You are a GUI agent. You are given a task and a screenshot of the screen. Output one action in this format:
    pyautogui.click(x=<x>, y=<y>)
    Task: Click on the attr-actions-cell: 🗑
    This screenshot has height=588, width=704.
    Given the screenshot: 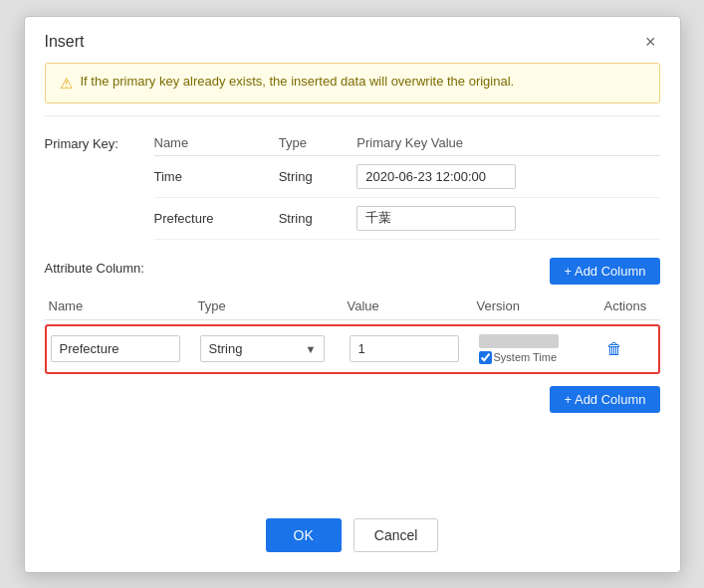 What is the action you would take?
    pyautogui.click(x=628, y=349)
    